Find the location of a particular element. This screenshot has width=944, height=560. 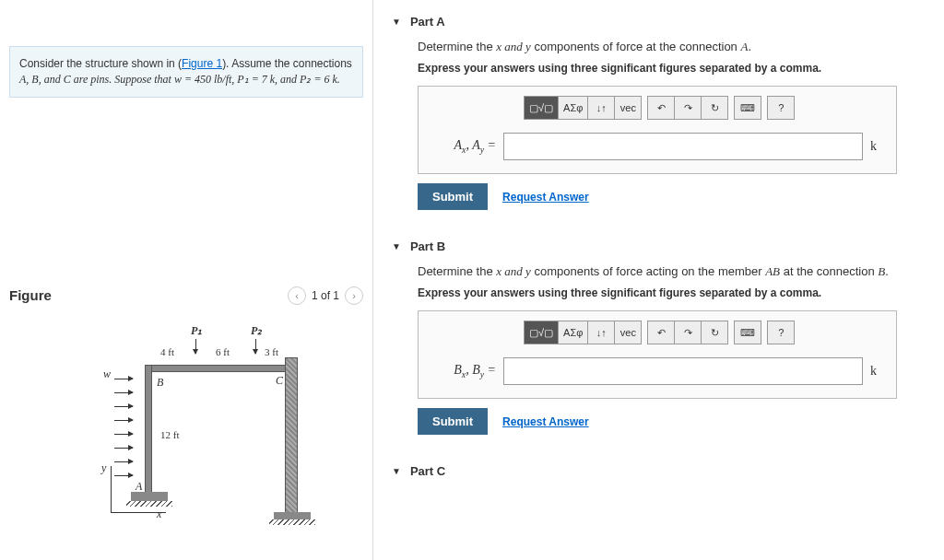

p1-arrow is located at coordinates (195, 346).